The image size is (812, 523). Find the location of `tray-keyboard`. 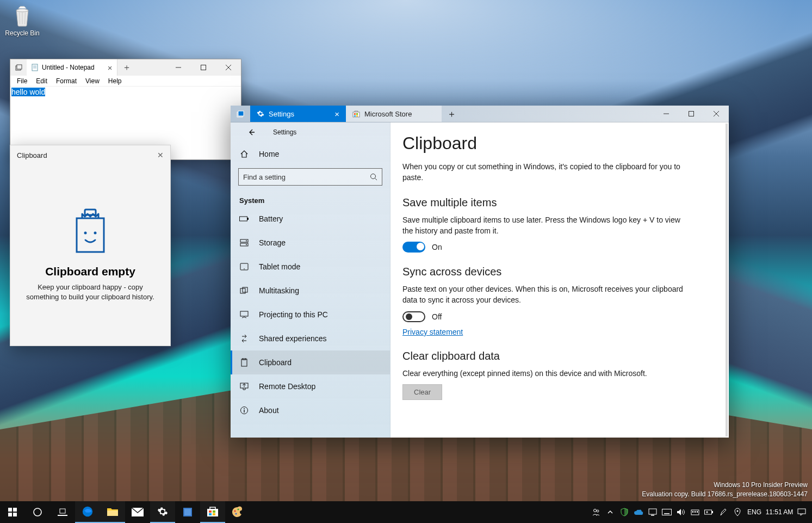

tray-keyboard is located at coordinates (667, 512).